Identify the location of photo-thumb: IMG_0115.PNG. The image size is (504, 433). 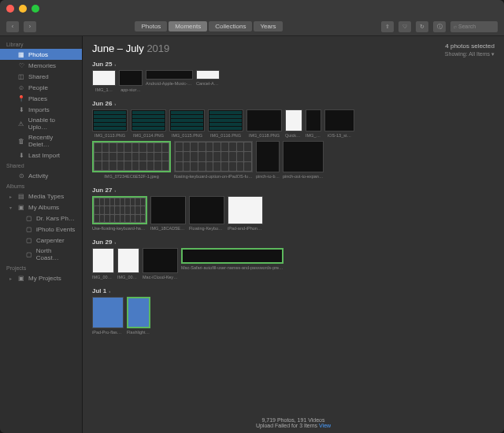
(187, 124).